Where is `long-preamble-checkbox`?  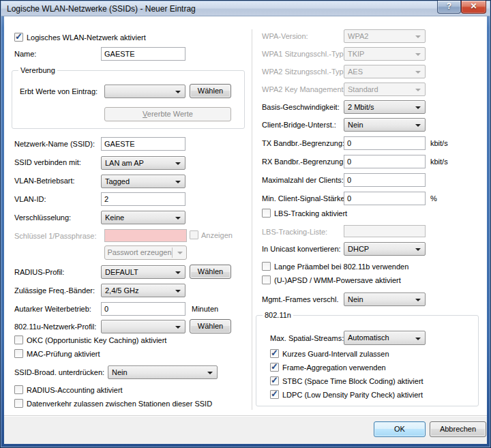 long-preamble-checkbox is located at coordinates (266, 266).